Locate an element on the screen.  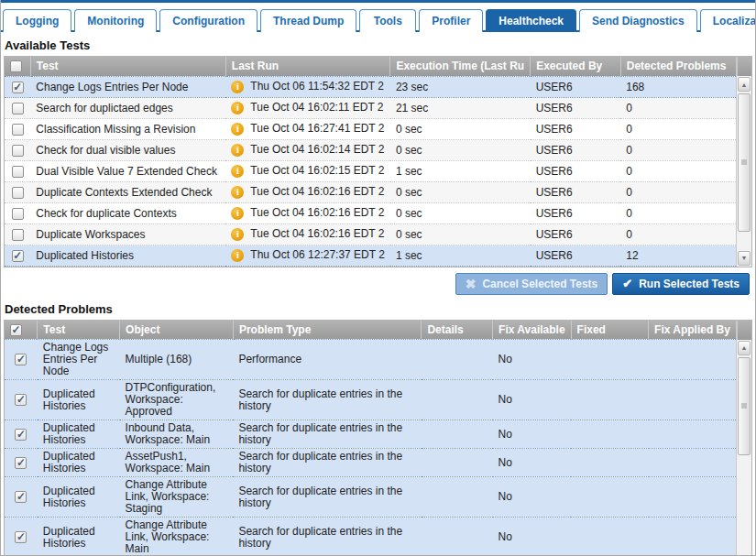
run-selected-tests-button: ✔ Run Selected Tests is located at coordinates (681, 284).